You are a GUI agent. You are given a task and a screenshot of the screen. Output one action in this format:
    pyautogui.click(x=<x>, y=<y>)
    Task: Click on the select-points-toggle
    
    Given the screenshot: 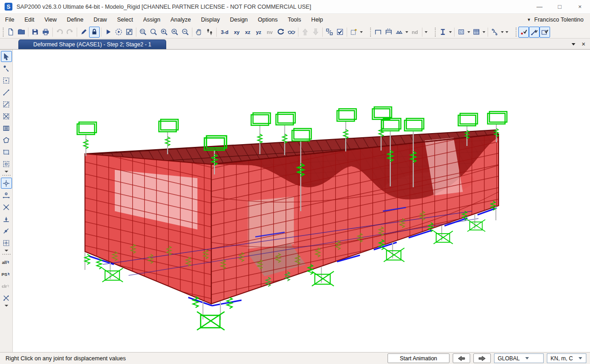 What is the action you would take?
    pyautogui.click(x=523, y=32)
    